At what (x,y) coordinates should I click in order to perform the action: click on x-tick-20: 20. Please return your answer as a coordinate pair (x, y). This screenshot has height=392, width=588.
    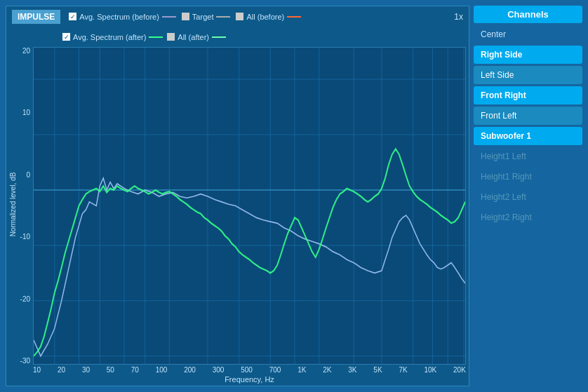
    Looking at the image, I should click on (62, 370).